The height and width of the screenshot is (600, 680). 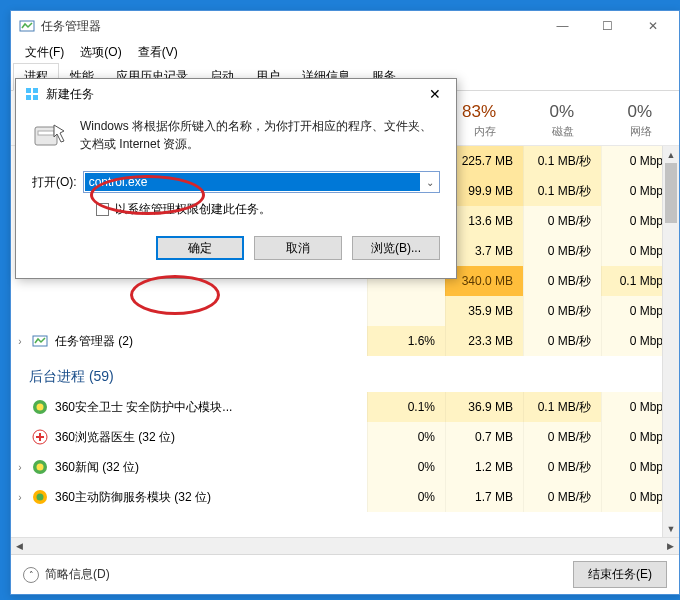 What do you see at coordinates (345, 546) in the screenshot?
I see `scrollbar-horizontal: ◀ ▶` at bounding box center [345, 546].